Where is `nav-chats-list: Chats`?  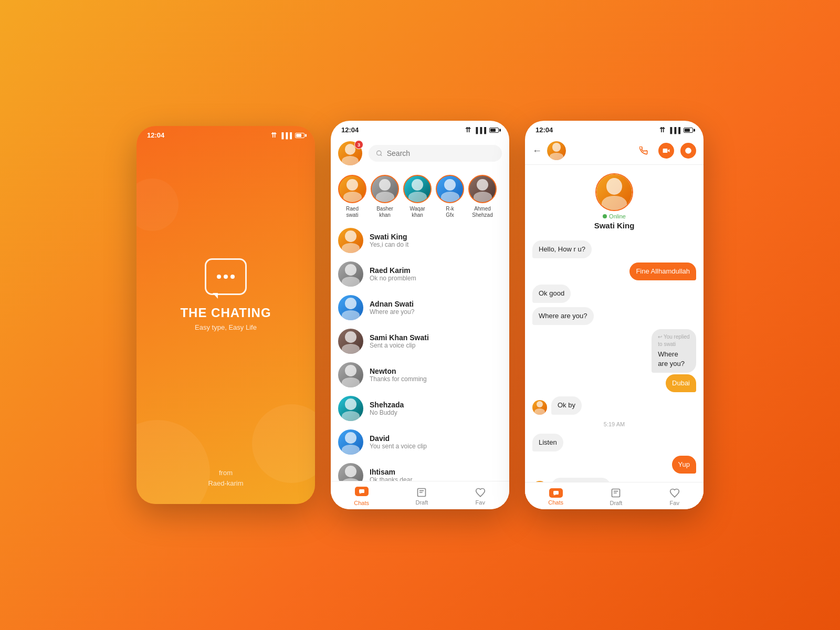
nav-chats-list: Chats is located at coordinates (361, 497).